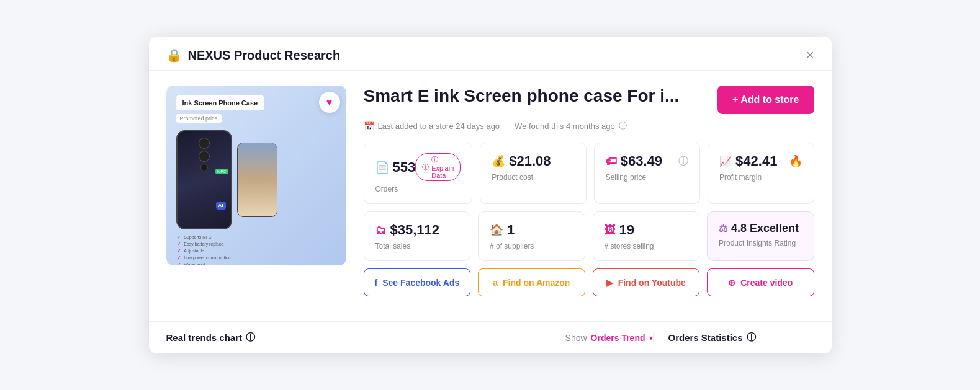 Image resolution: width=980 pixels, height=390 pixels. What do you see at coordinates (204, 264) in the screenshot?
I see `feature-5: ✓Waterproof` at bounding box center [204, 264].